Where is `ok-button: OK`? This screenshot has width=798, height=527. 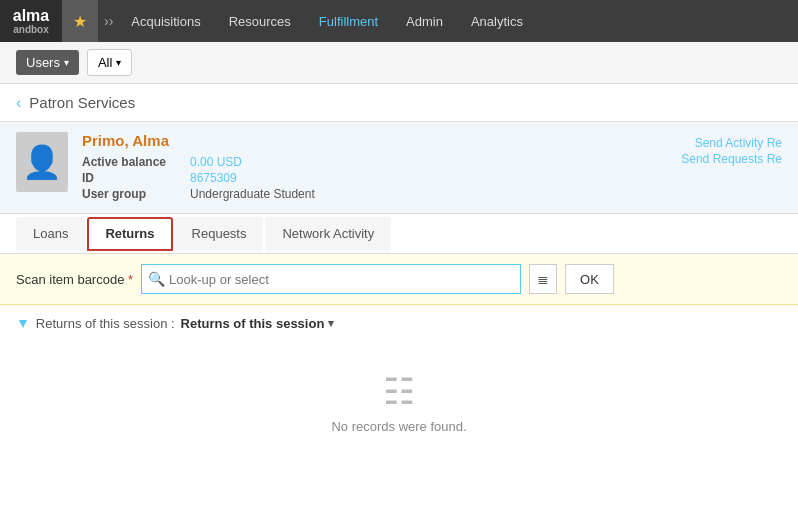 ok-button: OK is located at coordinates (590, 279).